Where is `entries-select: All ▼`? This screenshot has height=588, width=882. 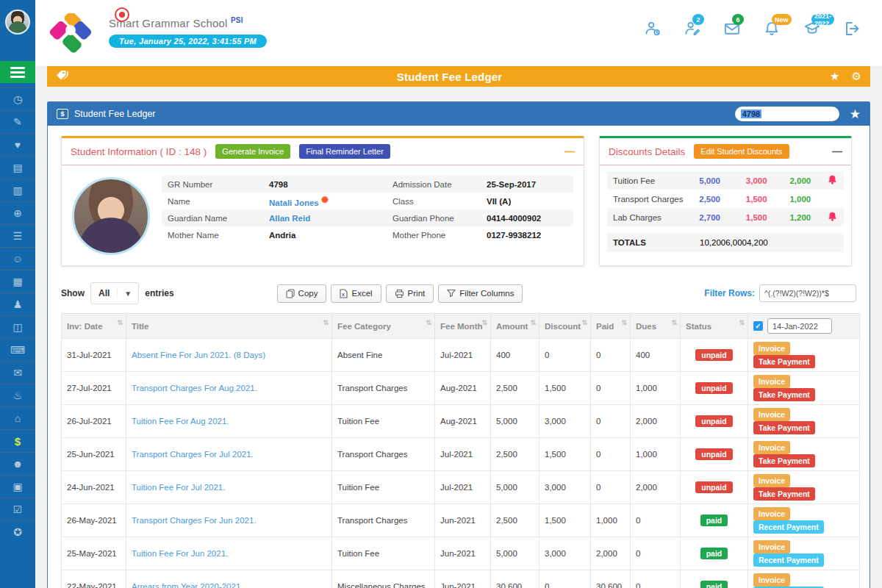
entries-select: All ▼ is located at coordinates (115, 293).